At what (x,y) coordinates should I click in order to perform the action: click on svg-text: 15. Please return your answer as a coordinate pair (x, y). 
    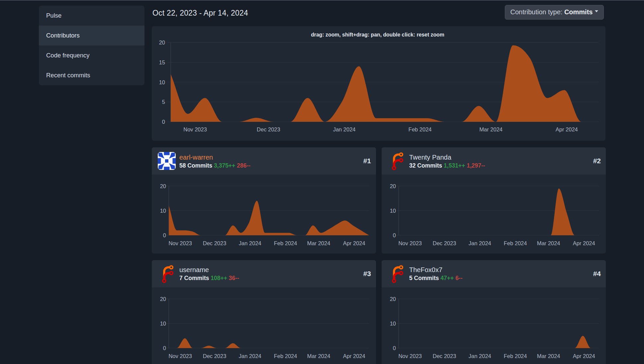
    Looking at the image, I should click on (162, 62).